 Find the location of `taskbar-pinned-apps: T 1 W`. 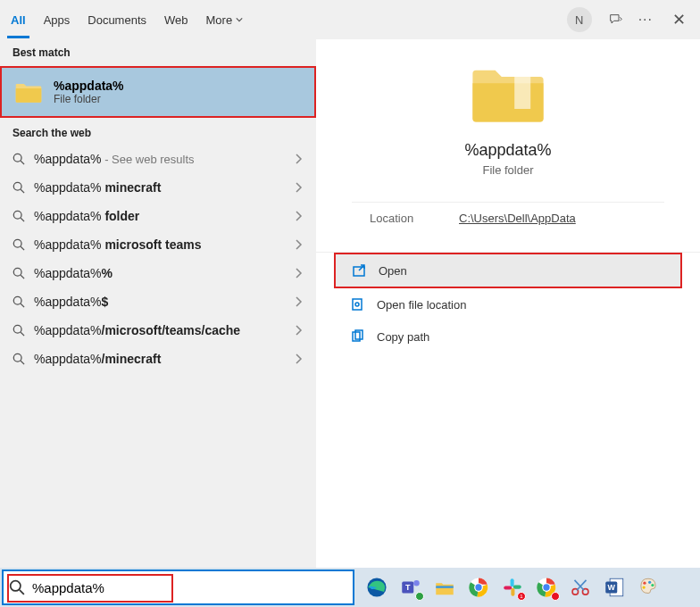

taskbar-pinned-apps: T 1 W is located at coordinates (510, 587).